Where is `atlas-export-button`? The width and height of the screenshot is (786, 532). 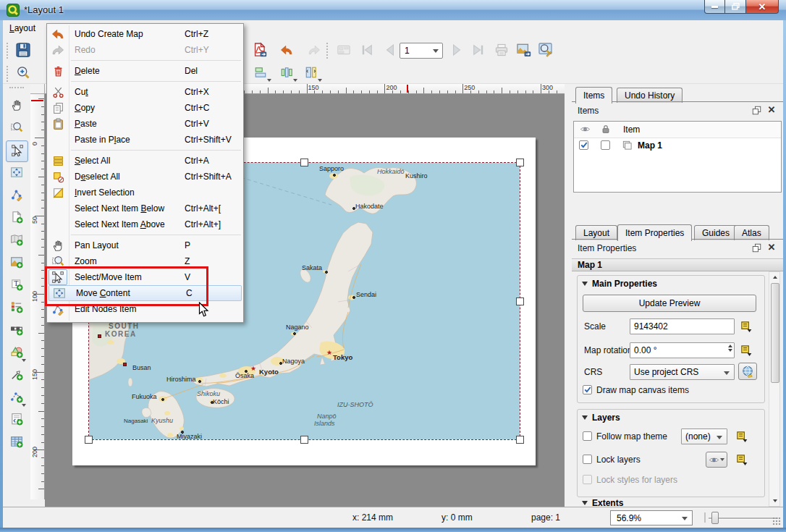
atlas-export-button is located at coordinates (523, 51).